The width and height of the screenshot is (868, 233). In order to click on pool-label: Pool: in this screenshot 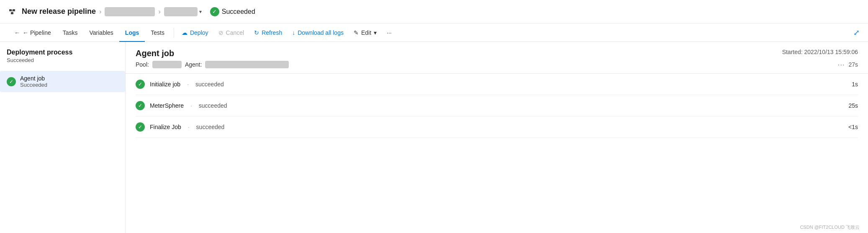, I will do `click(142, 65)`.